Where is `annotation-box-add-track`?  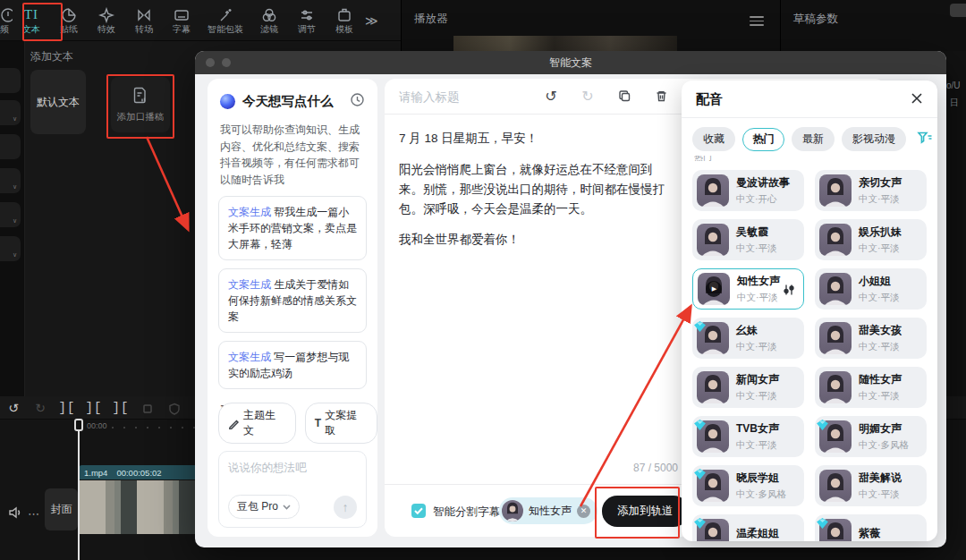
annotation-box-add-track is located at coordinates (637, 513).